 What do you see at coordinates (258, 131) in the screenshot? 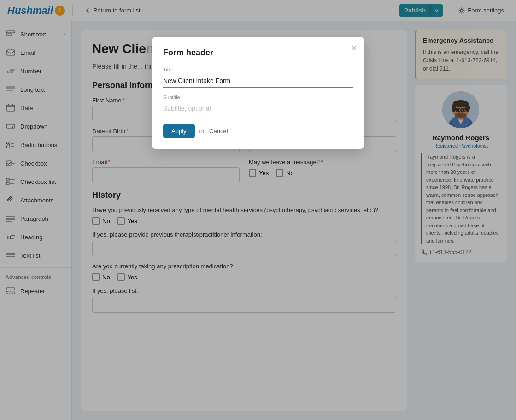
I see `modal-actions: Apply or Cancel` at bounding box center [258, 131].